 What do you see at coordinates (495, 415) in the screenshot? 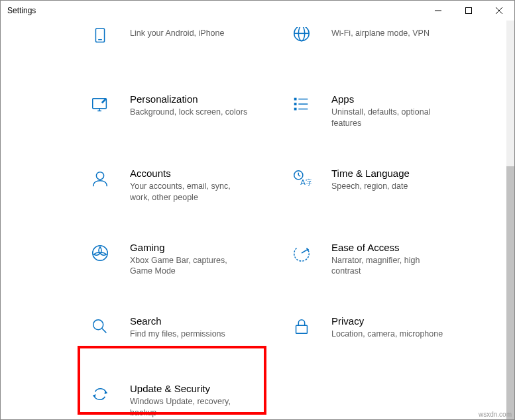
I see `watermark: wsxdn.com` at bounding box center [495, 415].